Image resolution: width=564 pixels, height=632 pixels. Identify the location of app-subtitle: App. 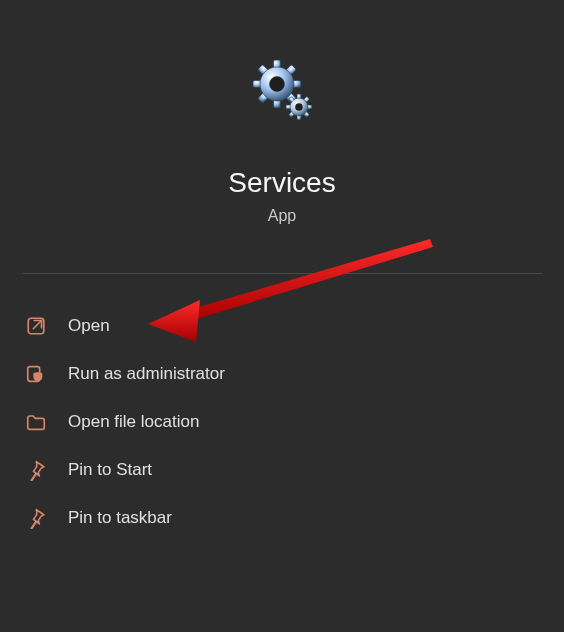
(282, 216).